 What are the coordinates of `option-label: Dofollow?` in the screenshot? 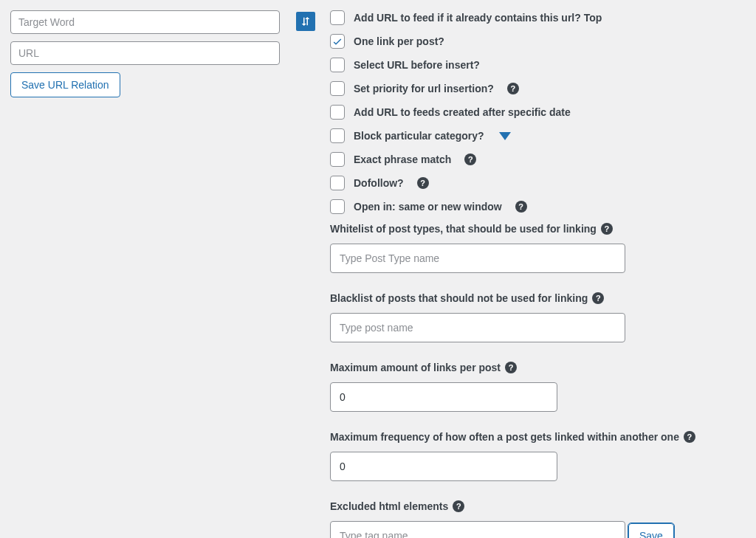 It's located at (379, 183).